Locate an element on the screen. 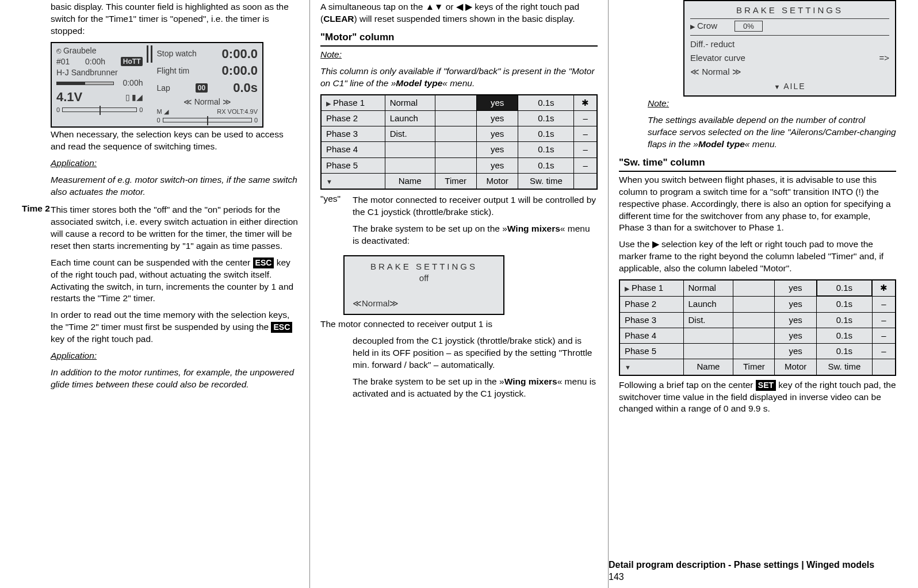 Image resolution: width=918 pixels, height=588 pixels. phase-cell: Phase 2 is located at coordinates (651, 304).